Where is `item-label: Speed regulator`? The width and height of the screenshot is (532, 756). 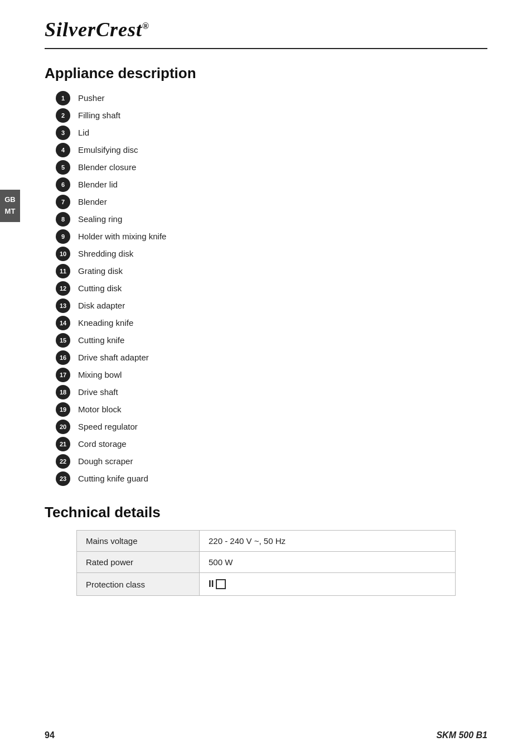
item-label: Speed regulator is located at coordinates (108, 427).